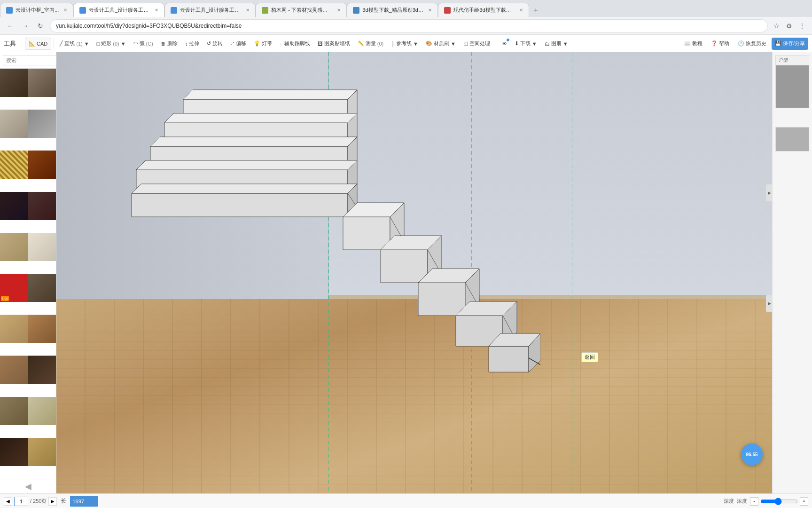 The height and width of the screenshot is (508, 812). I want to click on tutorial-button: 📖 教程, so click(694, 44).